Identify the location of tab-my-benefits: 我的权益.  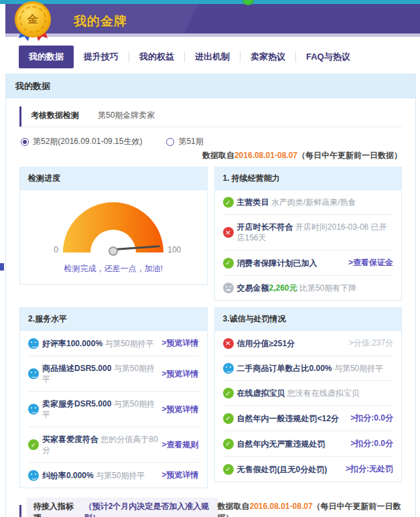
(157, 57).